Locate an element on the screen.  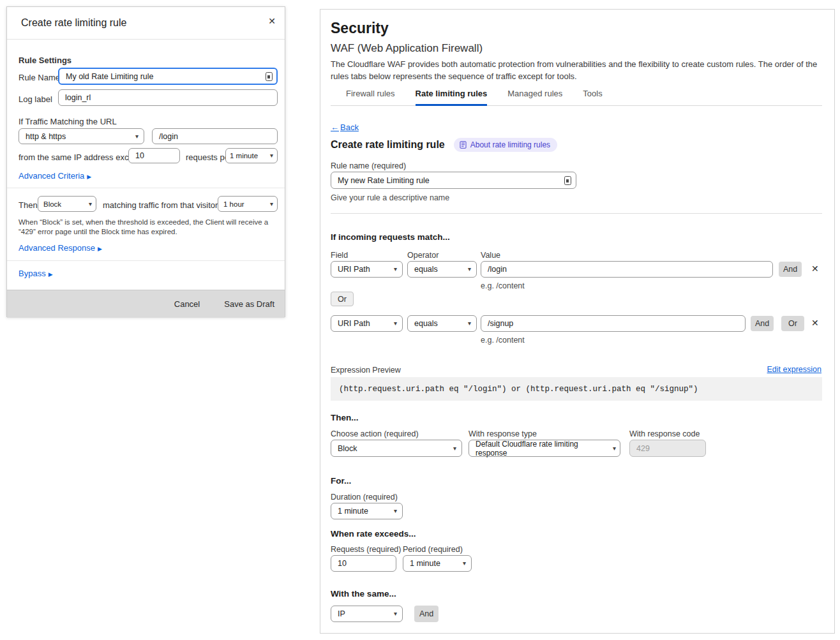
page-title: Security is located at coordinates (360, 28).